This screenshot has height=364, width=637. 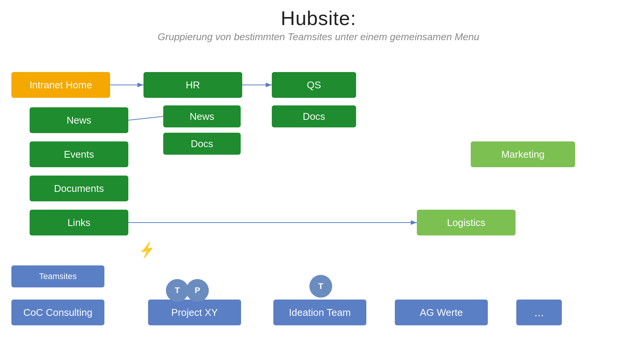 What do you see at coordinates (58, 312) in the screenshot?
I see `coc-box: CoC Consulting` at bounding box center [58, 312].